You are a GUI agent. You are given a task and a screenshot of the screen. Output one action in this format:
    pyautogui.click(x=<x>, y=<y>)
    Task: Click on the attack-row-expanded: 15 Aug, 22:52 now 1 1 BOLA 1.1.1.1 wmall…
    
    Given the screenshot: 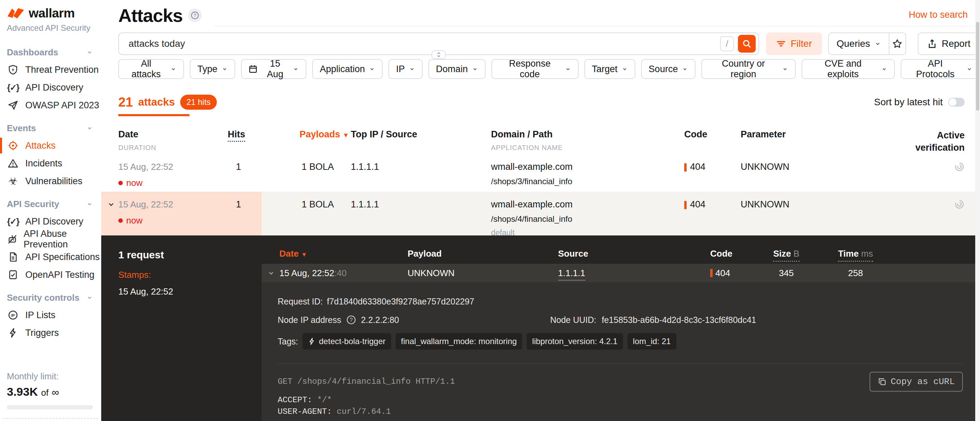 What is the action you would take?
    pyautogui.click(x=541, y=216)
    